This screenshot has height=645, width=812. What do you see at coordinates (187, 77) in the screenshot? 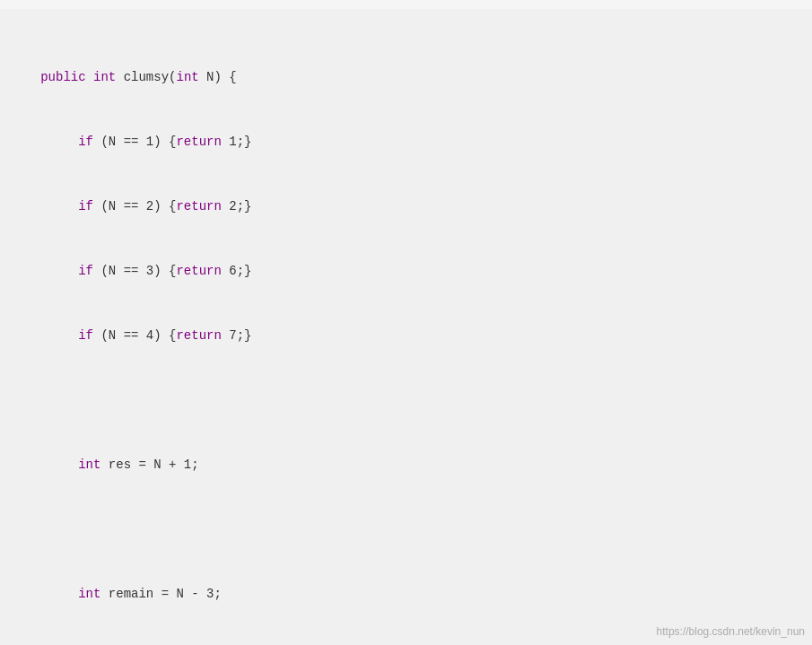
I see `keyword-int-param: int` at bounding box center [187, 77].